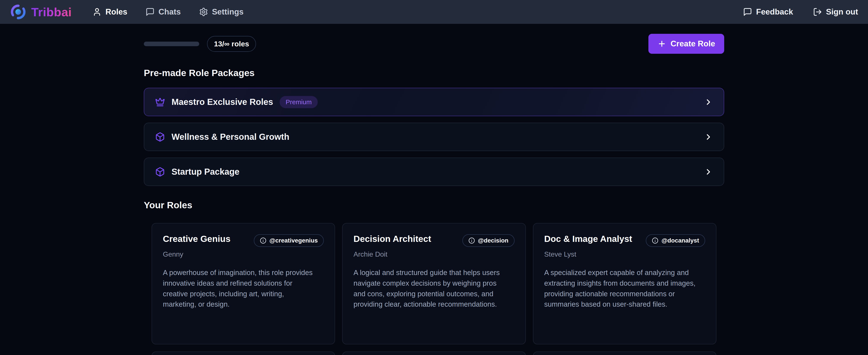  Describe the element at coordinates (625, 284) in the screenshot. I see `role-card-doc-image-analyst: Doc & Image Analyst @docanalyst Steve Ly…` at that location.